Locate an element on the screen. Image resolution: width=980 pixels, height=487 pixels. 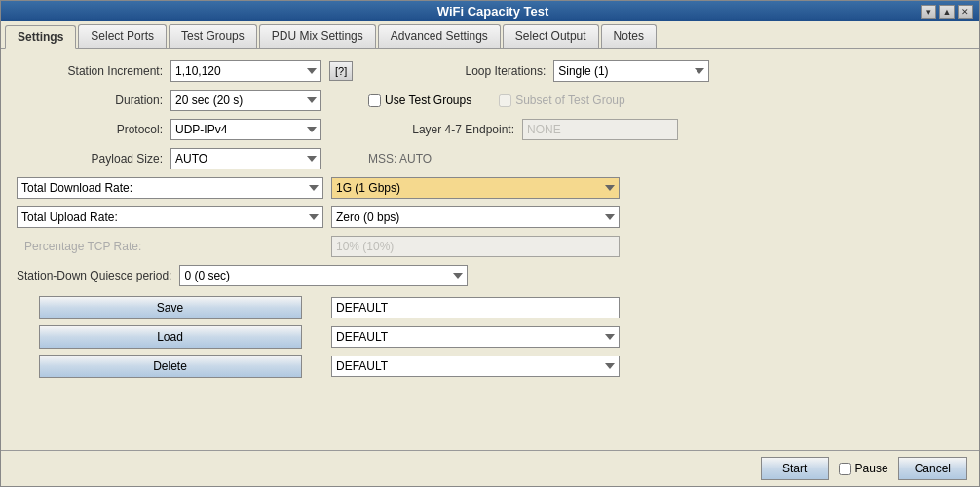
tab-test-groups: Test Groups is located at coordinates (212, 36).